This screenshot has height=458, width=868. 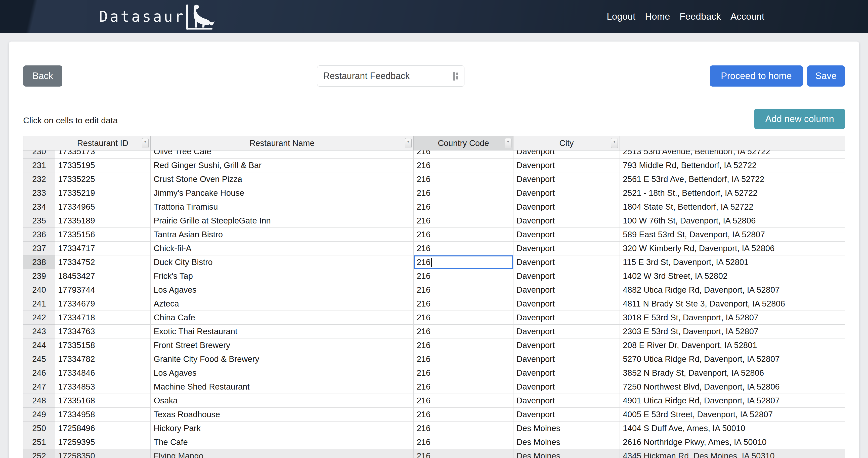 What do you see at coordinates (733, 290) in the screenshot?
I see `cell-address: 4882 Utica Ridge Rd, Davenport, IA 52807` at bounding box center [733, 290].